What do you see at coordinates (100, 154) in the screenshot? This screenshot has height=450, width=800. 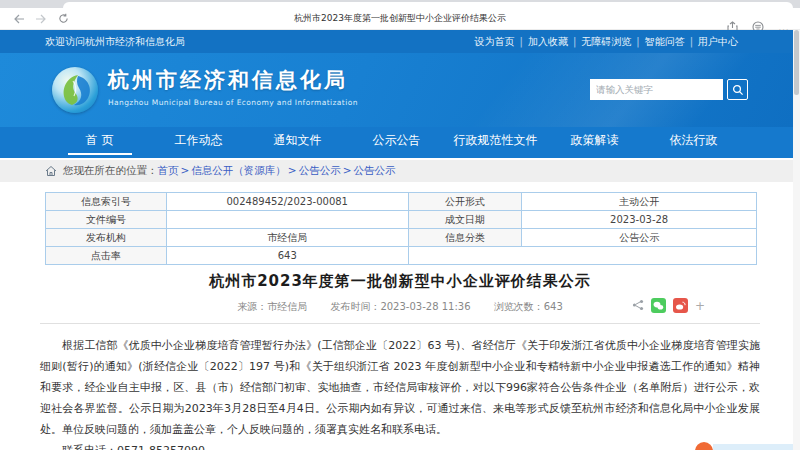 I see `nav-active-underline` at bounding box center [100, 154].